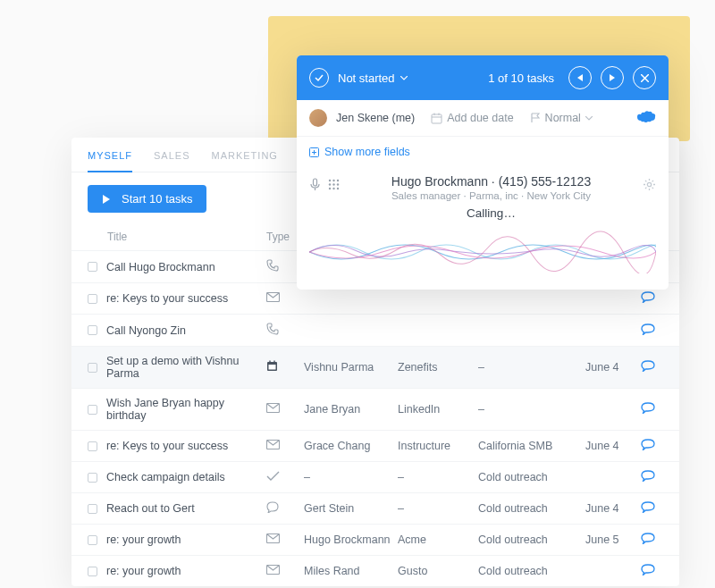  What do you see at coordinates (483, 252) in the screenshot?
I see `audio-waveform` at bounding box center [483, 252].